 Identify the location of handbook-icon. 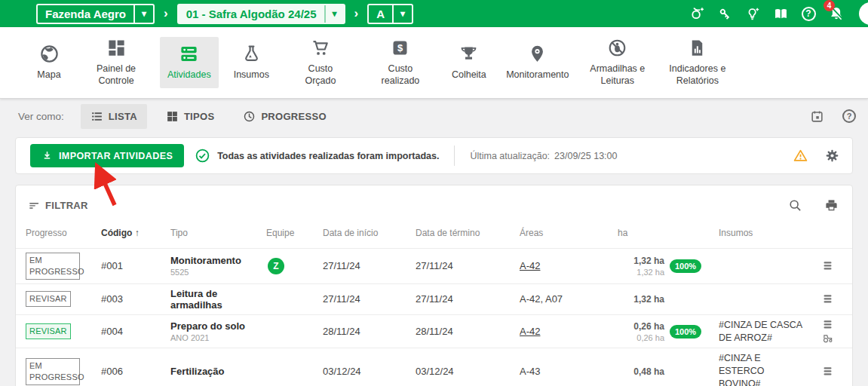
(781, 14).